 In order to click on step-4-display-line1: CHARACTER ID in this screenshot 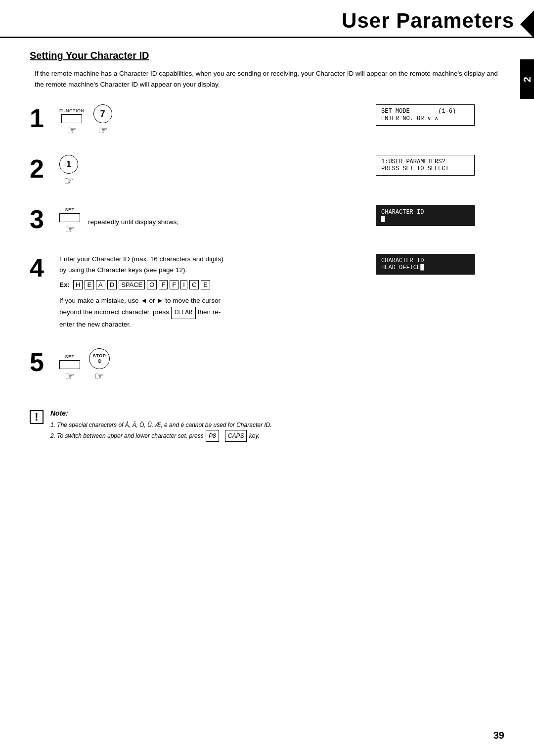, I will do `click(425, 261)`.